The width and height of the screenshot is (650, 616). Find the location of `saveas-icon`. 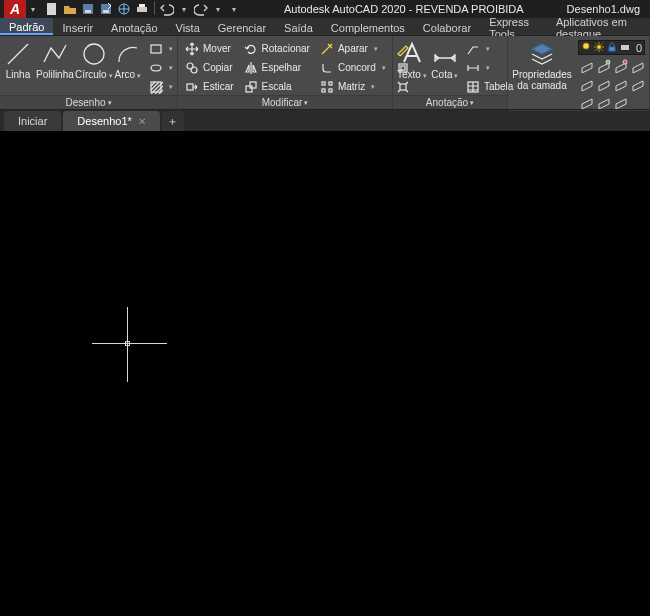

saveas-icon is located at coordinates (106, 9).